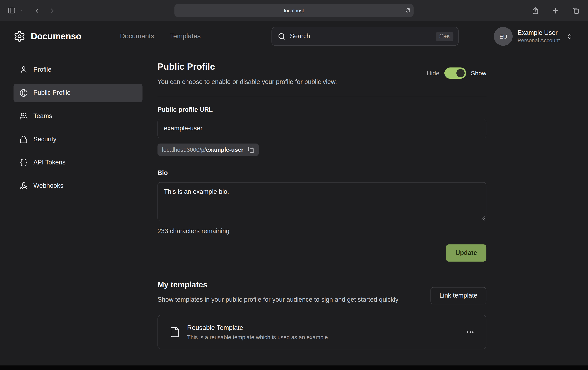 The width and height of the screenshot is (588, 370). I want to click on documenso-logo-icon, so click(20, 36).